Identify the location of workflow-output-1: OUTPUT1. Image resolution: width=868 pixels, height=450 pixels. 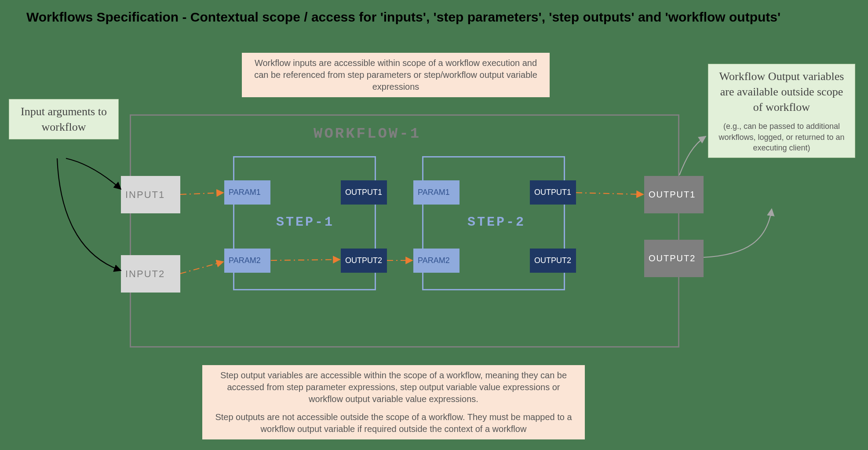
(674, 194).